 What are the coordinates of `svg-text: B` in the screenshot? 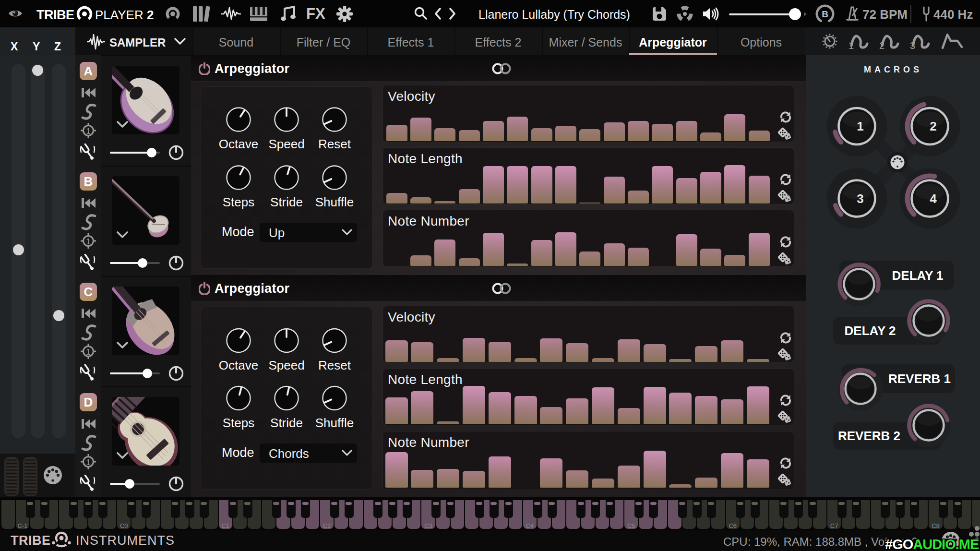 It's located at (825, 14).